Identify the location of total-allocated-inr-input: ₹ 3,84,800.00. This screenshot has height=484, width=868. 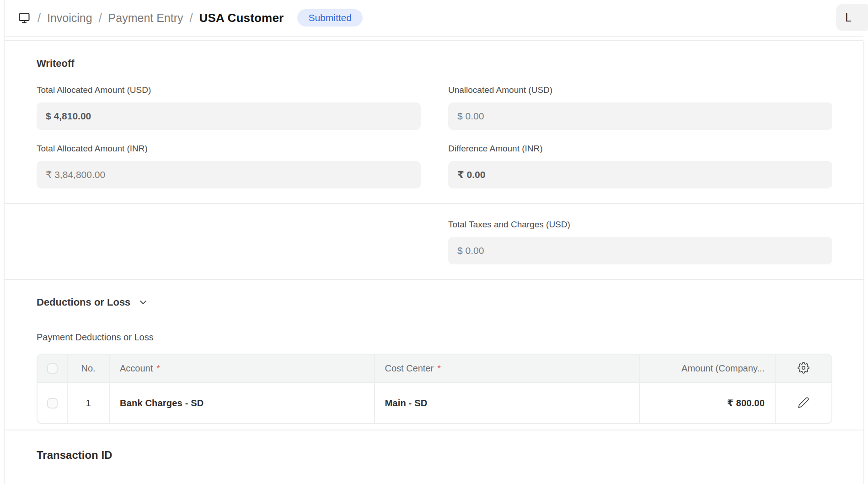
(229, 175).